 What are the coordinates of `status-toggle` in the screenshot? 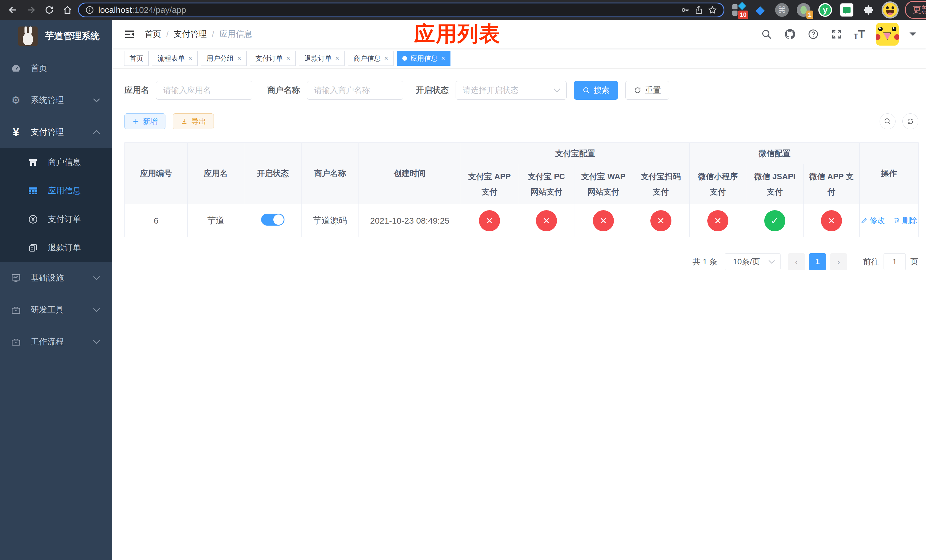 It's located at (273, 219).